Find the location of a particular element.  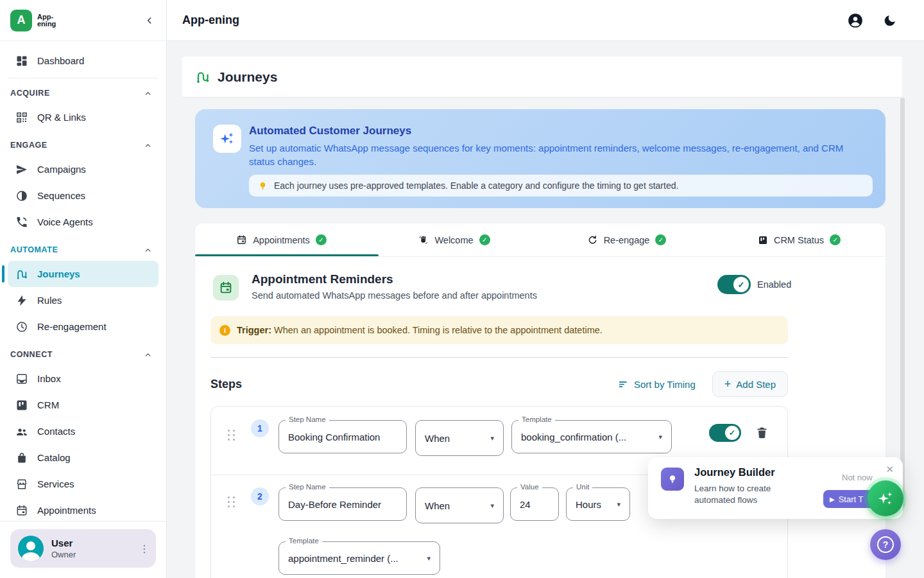

sidebar-item-sequences: Sequences is located at coordinates (83, 195).